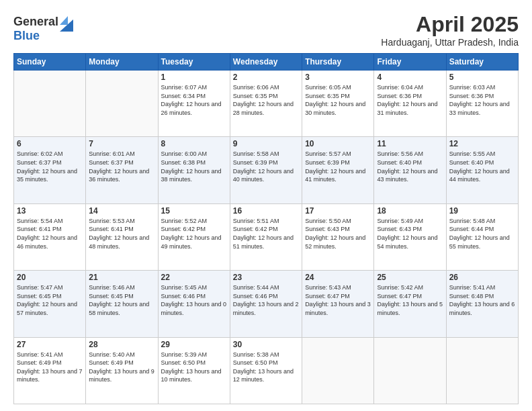  What do you see at coordinates (193, 304) in the screenshot?
I see `table-row: 22Sunrise: 5:45 AMSunset: 6:46 PMDayligh…` at bounding box center [193, 304].